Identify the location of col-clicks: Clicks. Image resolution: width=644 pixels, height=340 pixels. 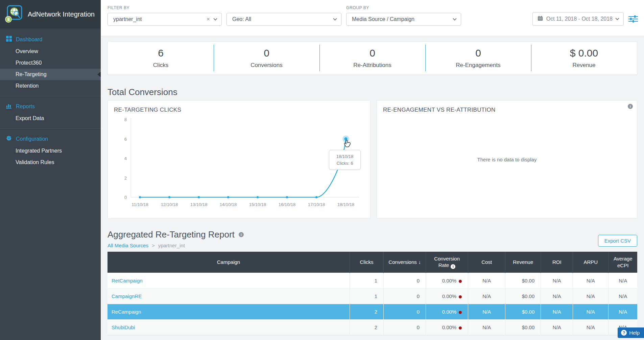
(366, 262).